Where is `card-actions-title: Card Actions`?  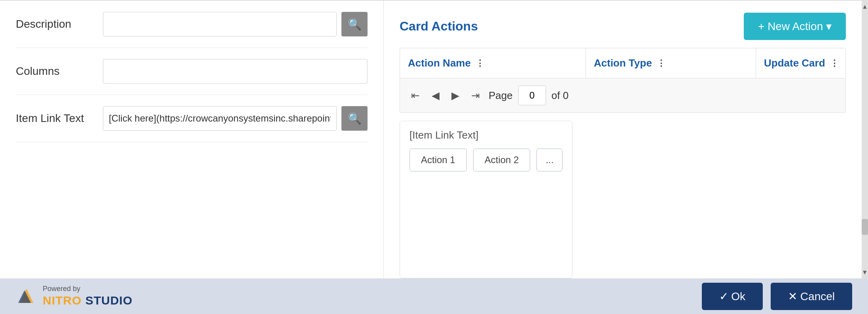 card-actions-title: Card Actions is located at coordinates (439, 26).